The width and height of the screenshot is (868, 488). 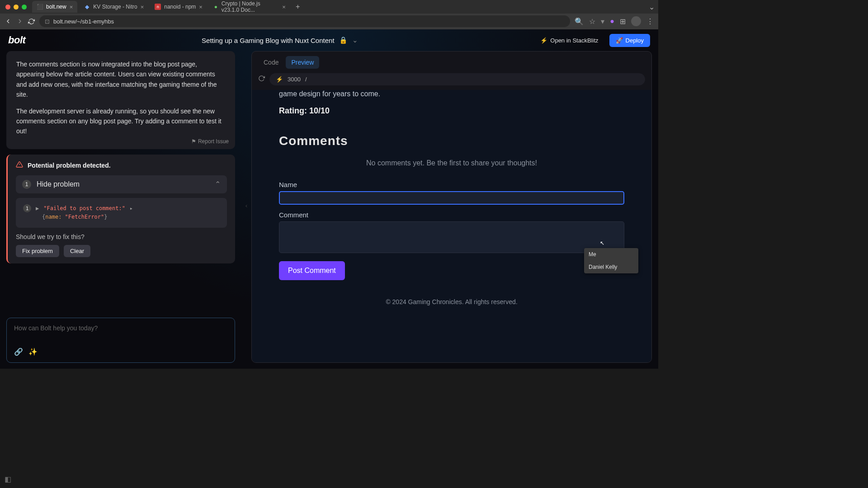 I want to click on problem-title: Potential problem detected., so click(x=69, y=165).